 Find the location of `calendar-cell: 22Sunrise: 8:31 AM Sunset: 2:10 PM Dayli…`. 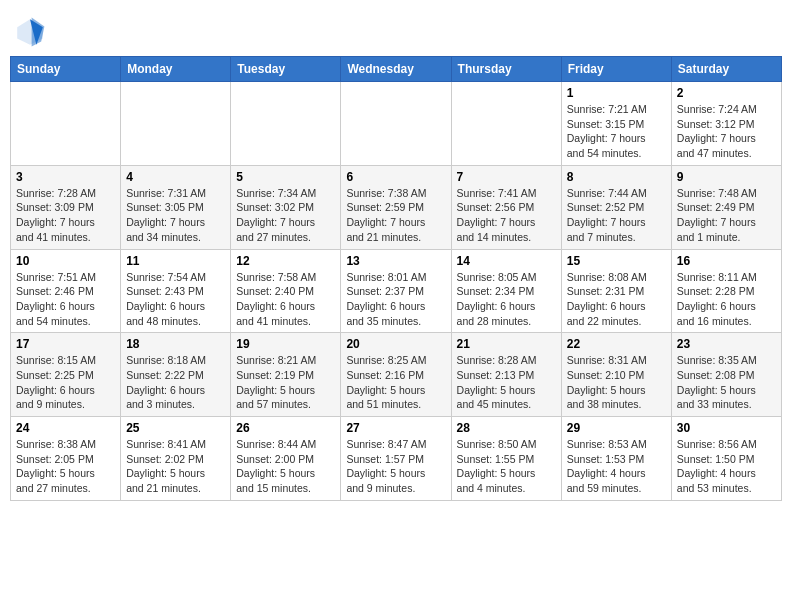

calendar-cell: 22Sunrise: 8:31 AM Sunset: 2:10 PM Dayli… is located at coordinates (616, 375).